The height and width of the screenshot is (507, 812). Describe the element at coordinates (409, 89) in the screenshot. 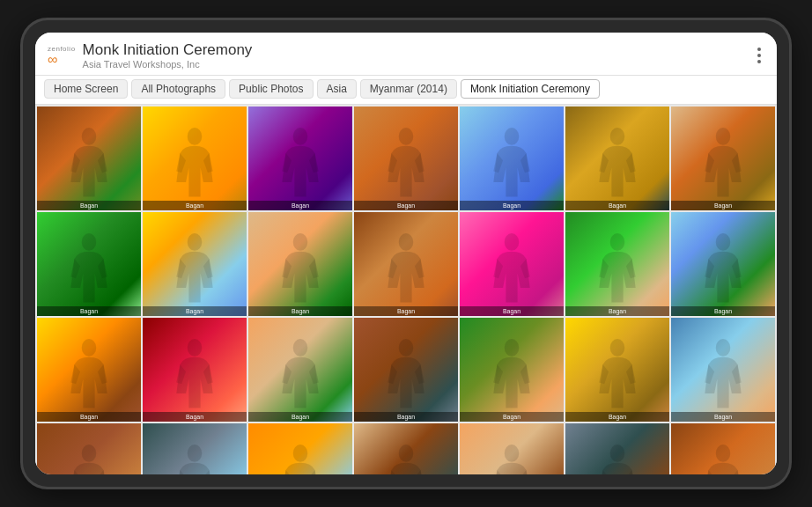

I see `breadcrumb-item-myanmar-(2014): Myanmar (2014)` at that location.